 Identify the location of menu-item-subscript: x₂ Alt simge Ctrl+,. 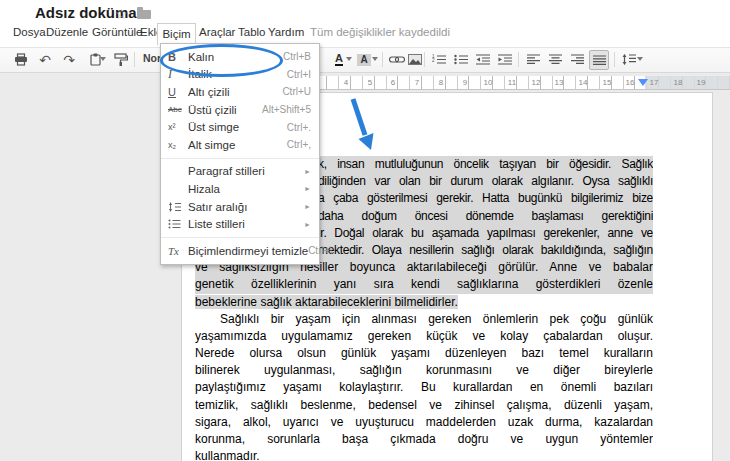
(240, 145).